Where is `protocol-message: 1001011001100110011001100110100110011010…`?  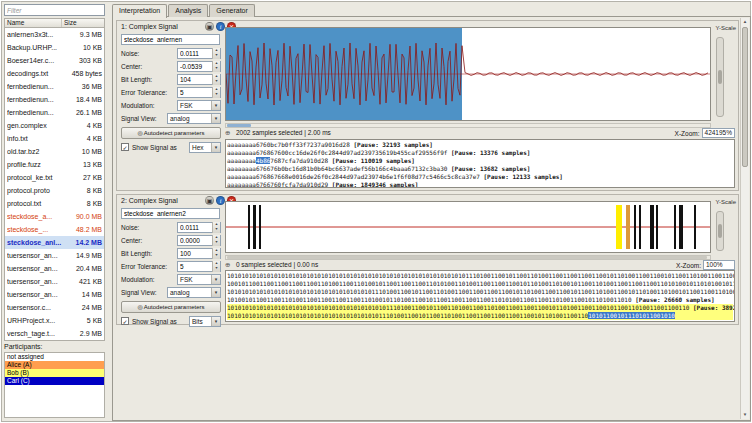 protocol-message: 1001011001100110011001100110100110011010… is located at coordinates (480, 284).